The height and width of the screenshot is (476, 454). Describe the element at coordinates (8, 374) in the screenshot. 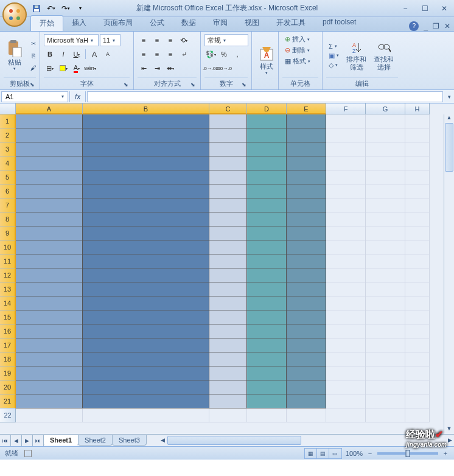

I see `row-header-19: 19` at that location.